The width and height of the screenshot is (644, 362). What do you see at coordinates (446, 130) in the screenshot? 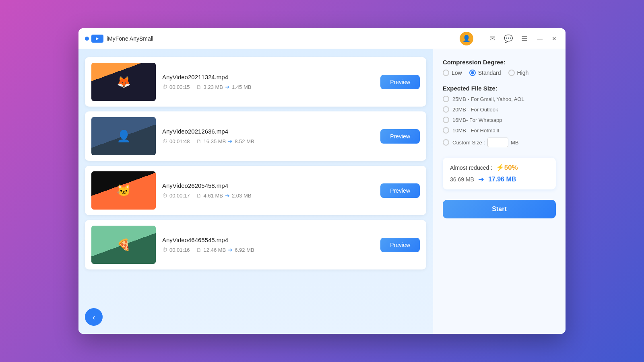
I see `radio-10mb` at bounding box center [446, 130].